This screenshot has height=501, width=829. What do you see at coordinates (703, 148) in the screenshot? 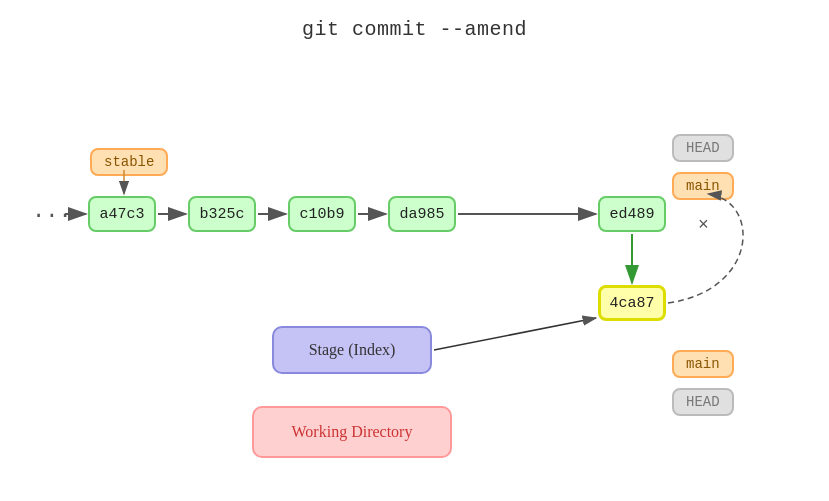
I see `label-head-top: HEAD` at bounding box center [703, 148].